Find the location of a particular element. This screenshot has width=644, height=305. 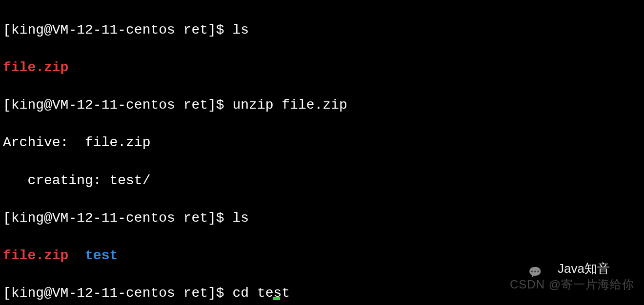

sep is located at coordinates (77, 255).